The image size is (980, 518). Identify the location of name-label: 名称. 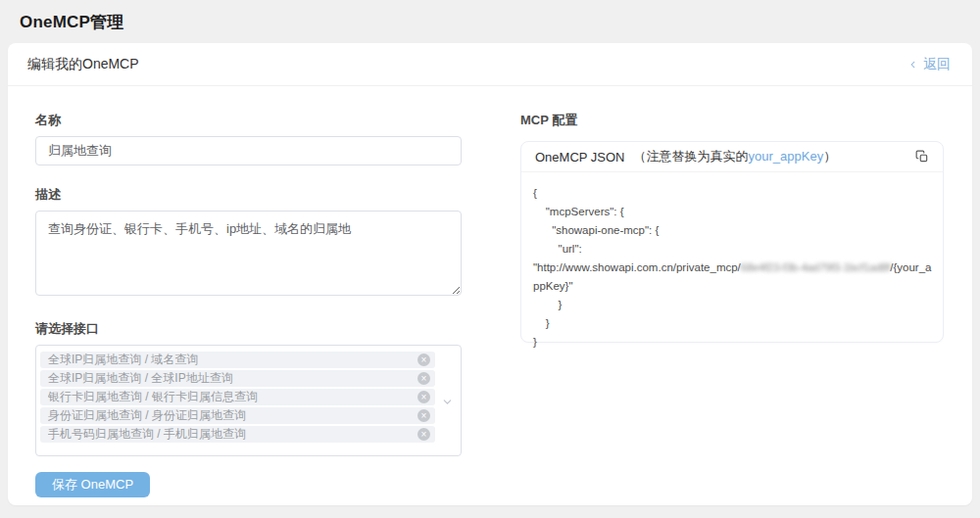
(249, 120).